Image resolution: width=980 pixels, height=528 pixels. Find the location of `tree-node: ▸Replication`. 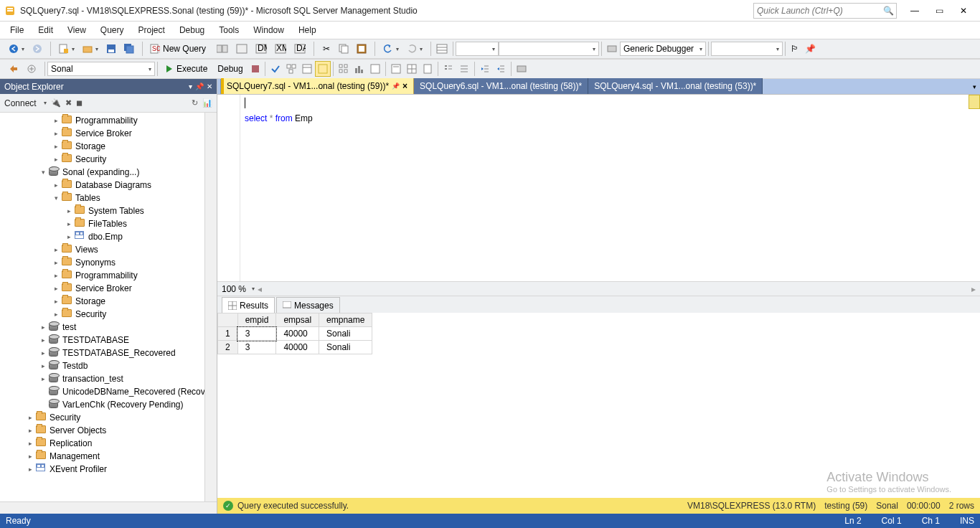

tree-node: ▸Replication is located at coordinates (108, 443).